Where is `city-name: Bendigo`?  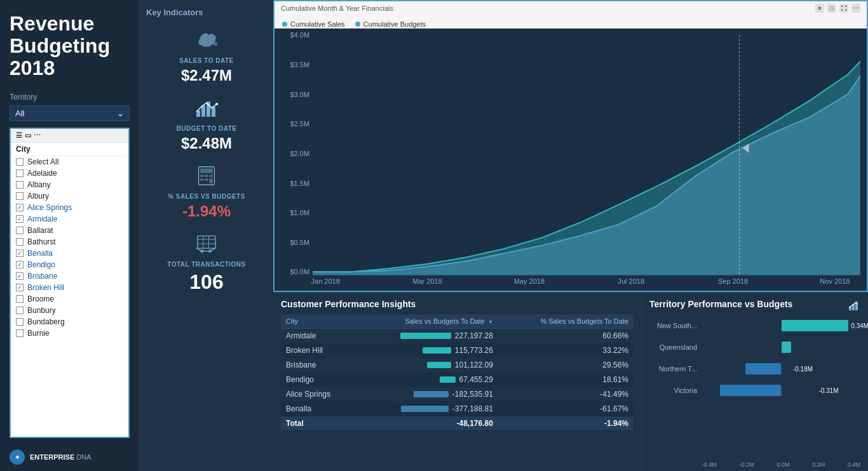 city-name: Bendigo is located at coordinates (41, 265).